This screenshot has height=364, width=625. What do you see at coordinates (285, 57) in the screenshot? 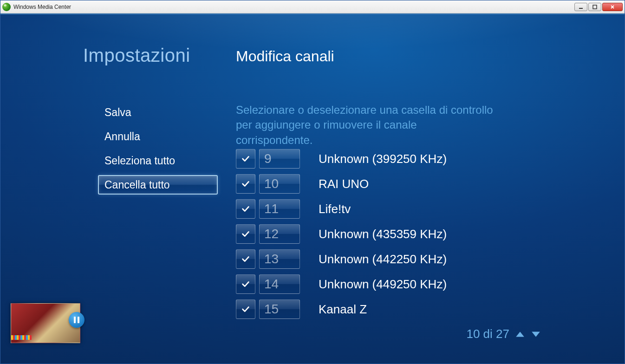
I see `page-title: Modifica canali` at bounding box center [285, 57].